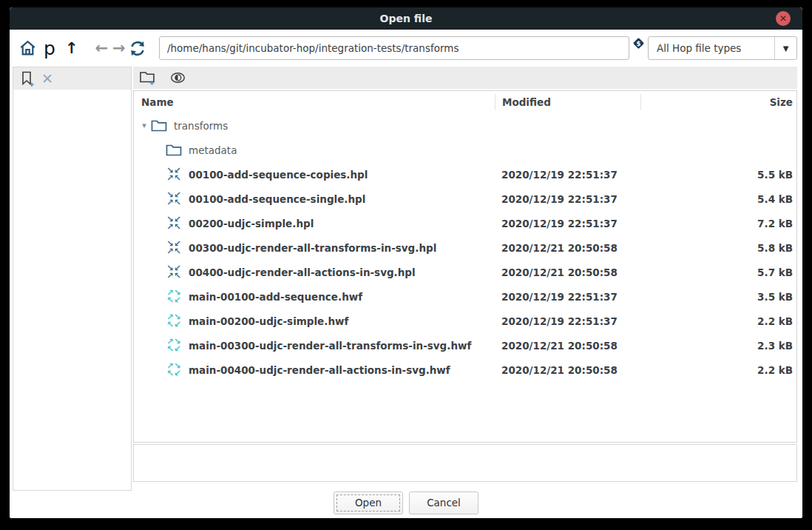 Image resolution: width=812 pixels, height=530 pixels. Describe the element at coordinates (465, 198) in the screenshot. I see `table-row: ↘↙↗↖ 00100-add-sequence-single.hpl 2020/…` at that location.